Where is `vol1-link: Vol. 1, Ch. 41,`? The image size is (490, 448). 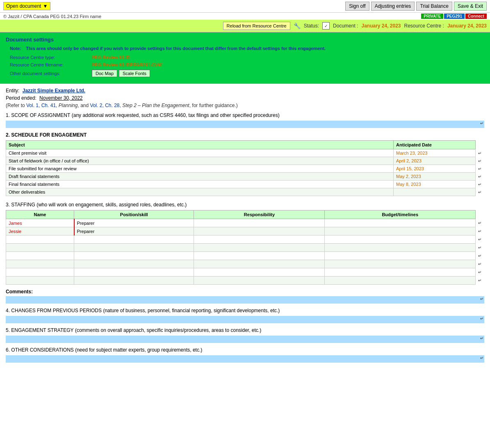 vol1-link: Vol. 1, Ch. 41, is located at coordinates (42, 105).